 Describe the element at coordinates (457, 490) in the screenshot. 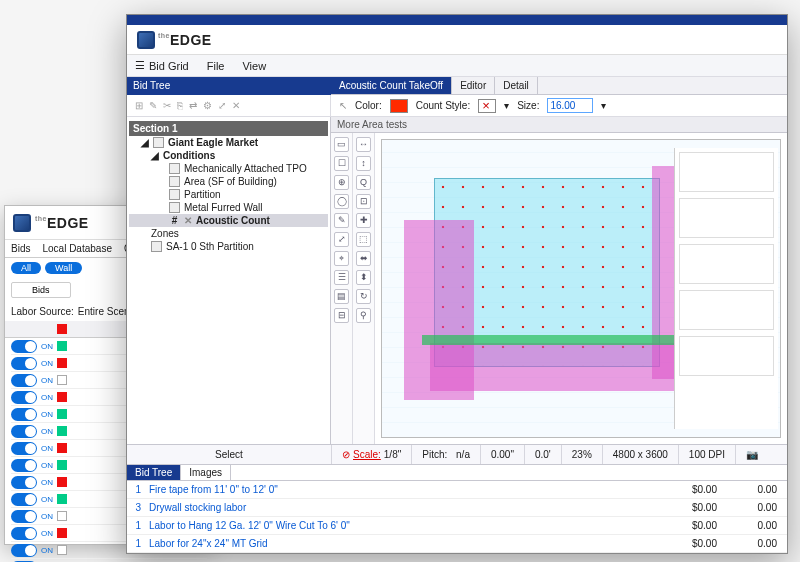

I see `item-row: 1 Fire tape from 11' 0" to 12' 0" $0.00 …` at that location.